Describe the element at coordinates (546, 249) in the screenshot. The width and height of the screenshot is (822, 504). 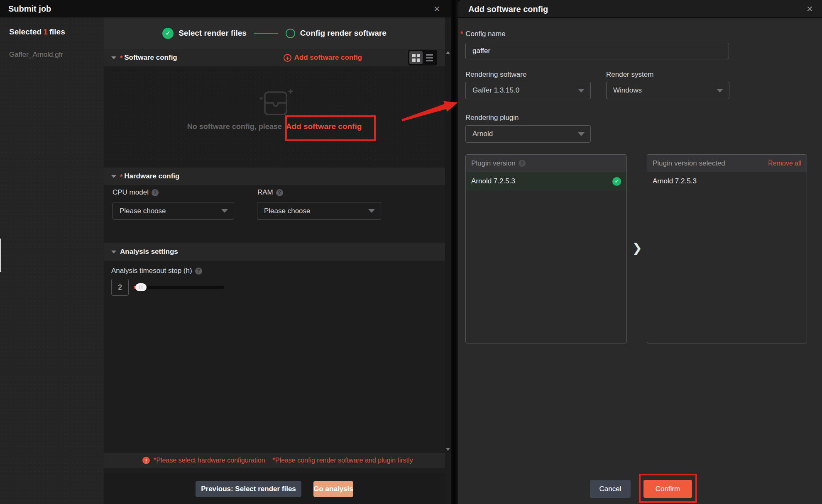
I see `plugin-version-listbox: Plugin version ? Arnold 7.2.5.3 ✓` at that location.